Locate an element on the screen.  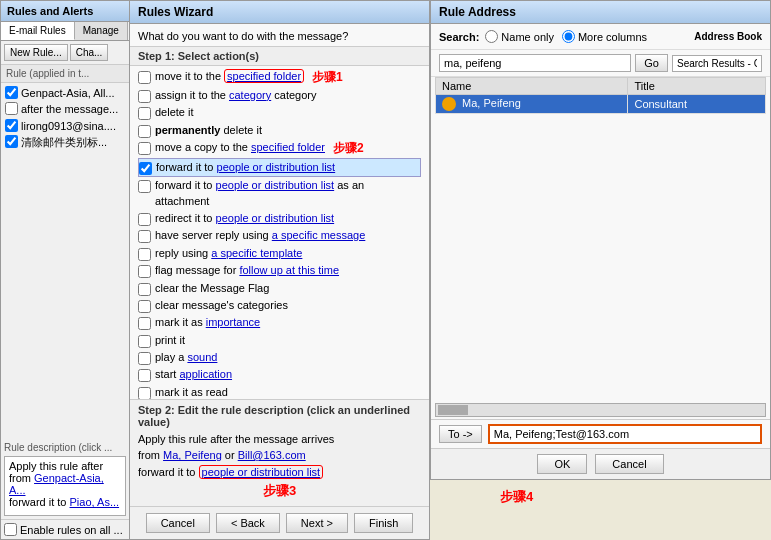
to-button: To -> is located at coordinates (460, 434).